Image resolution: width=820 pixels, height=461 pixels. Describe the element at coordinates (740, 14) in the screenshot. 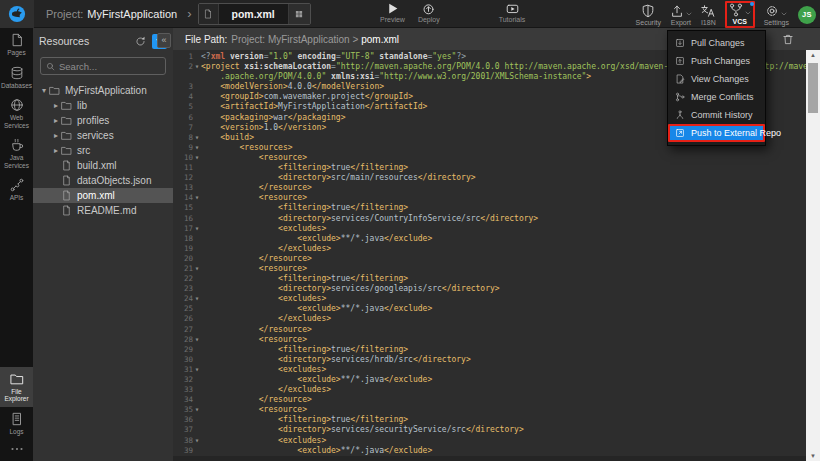

I see `vcs-button: VCS` at that location.